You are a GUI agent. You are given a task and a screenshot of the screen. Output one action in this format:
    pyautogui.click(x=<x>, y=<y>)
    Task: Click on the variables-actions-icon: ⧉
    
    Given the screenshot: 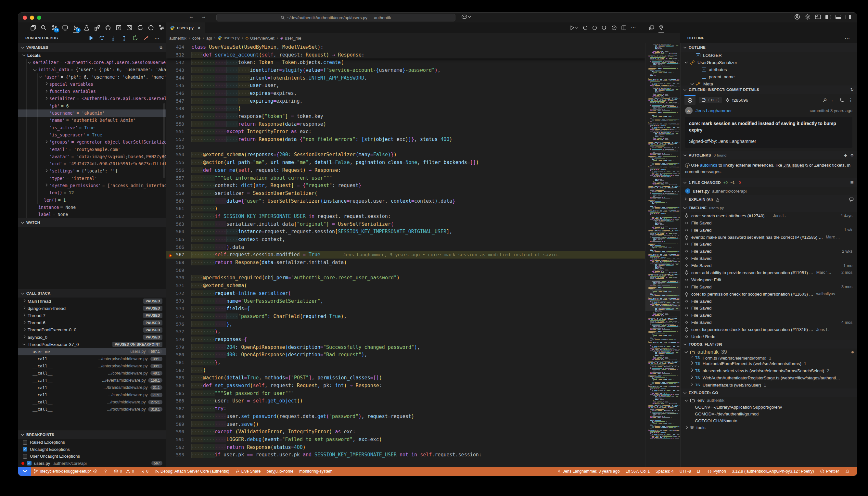 What is the action you would take?
    pyautogui.click(x=161, y=48)
    